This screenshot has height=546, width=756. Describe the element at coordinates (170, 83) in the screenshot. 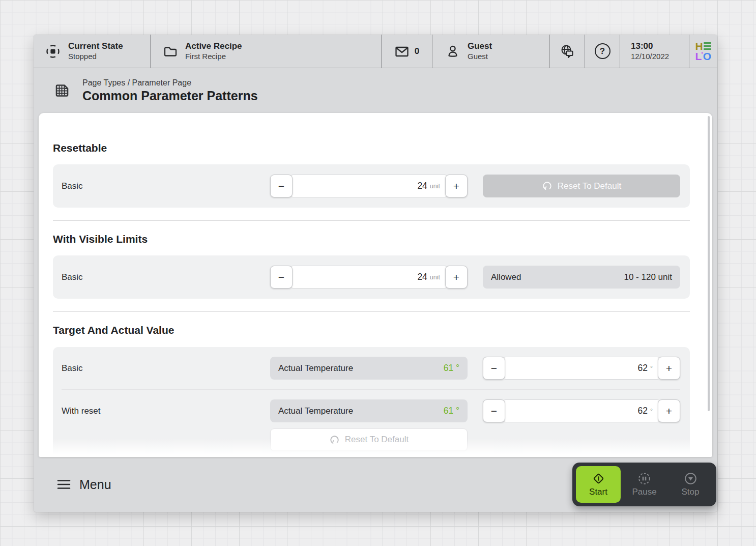

I see `breadcrumb: Page Types / Parameter Page` at that location.